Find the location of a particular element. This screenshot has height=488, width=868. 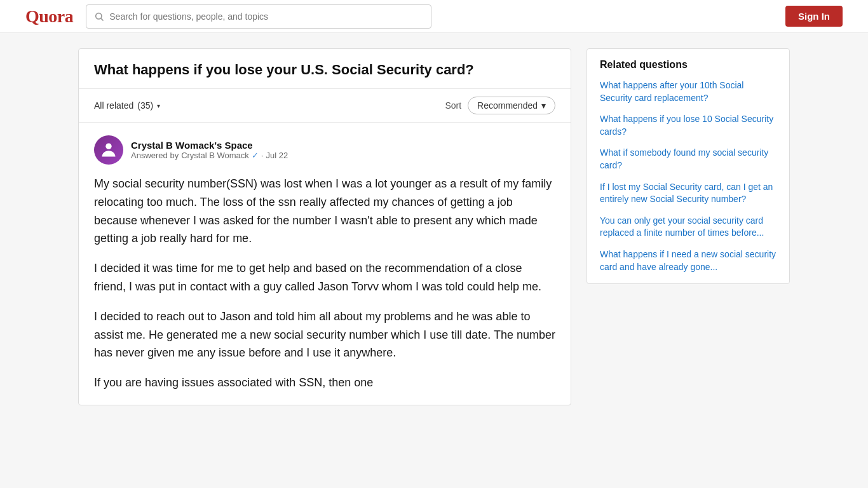

all-related-toggle: All related (35) ▾ is located at coordinates (127, 105).